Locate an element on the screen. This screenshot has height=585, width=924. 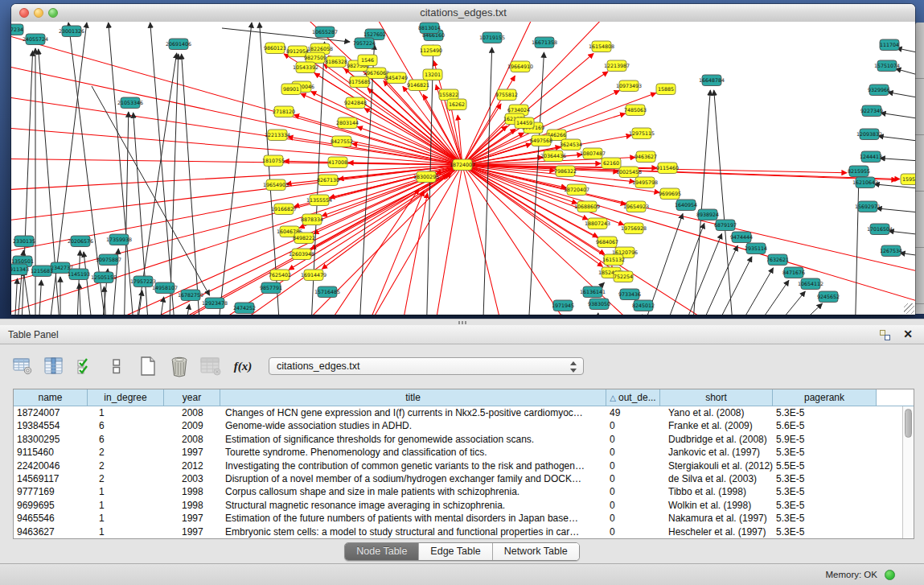
graph-node: 12213987 is located at coordinates (617, 66).